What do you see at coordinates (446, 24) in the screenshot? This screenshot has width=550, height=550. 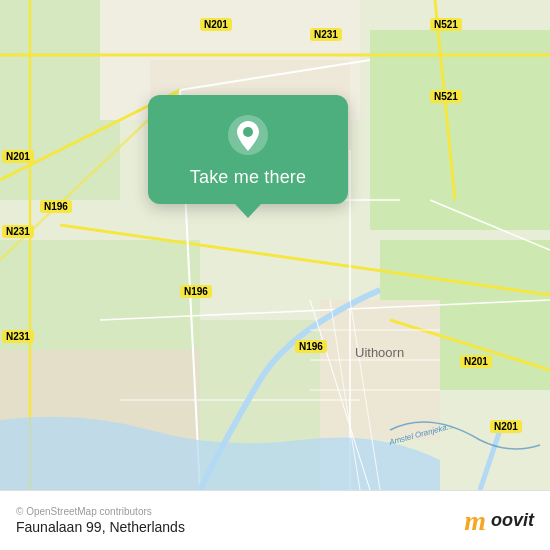 I see `road-label-n521-top: N521` at bounding box center [446, 24].